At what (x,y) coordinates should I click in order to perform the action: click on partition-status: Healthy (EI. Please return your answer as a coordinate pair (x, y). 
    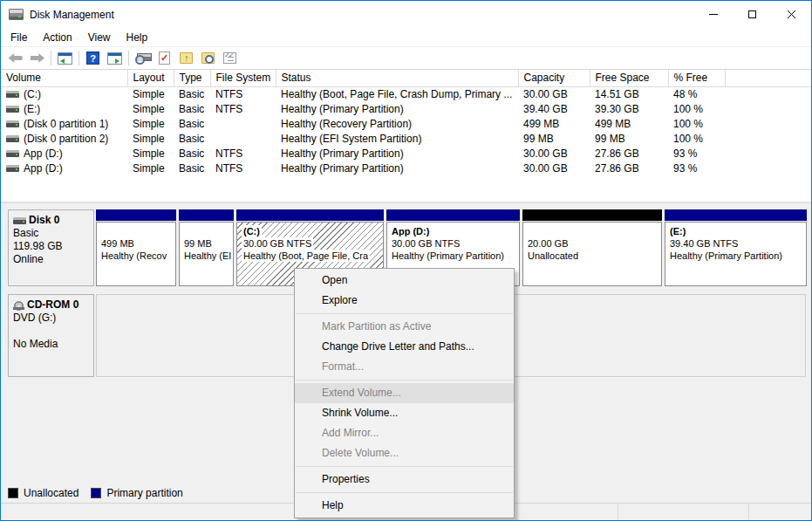
    Looking at the image, I should click on (206, 256).